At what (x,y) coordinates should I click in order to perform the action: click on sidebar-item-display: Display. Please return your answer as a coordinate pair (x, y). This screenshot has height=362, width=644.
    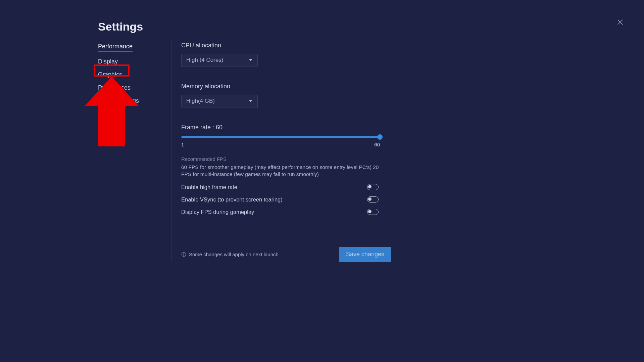
    Looking at the image, I should click on (108, 62).